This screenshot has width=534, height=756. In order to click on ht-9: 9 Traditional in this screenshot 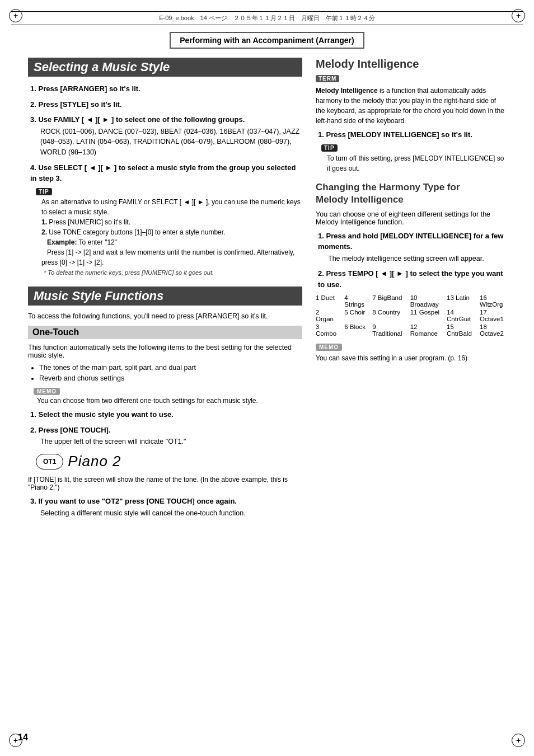, I will do `click(388, 330)`.